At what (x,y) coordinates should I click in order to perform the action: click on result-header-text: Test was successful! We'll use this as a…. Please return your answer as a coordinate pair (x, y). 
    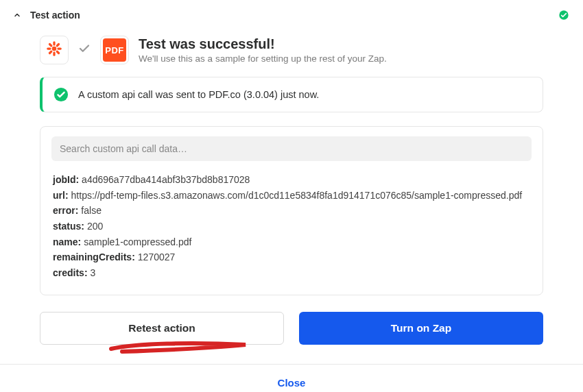
    Looking at the image, I should click on (263, 50).